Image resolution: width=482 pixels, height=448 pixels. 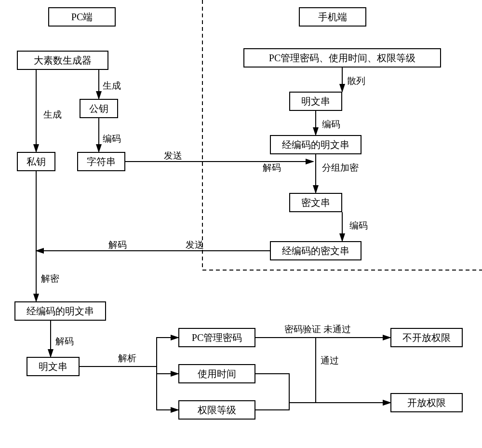 I want to click on decode-label-send: 解码, so click(x=118, y=245).